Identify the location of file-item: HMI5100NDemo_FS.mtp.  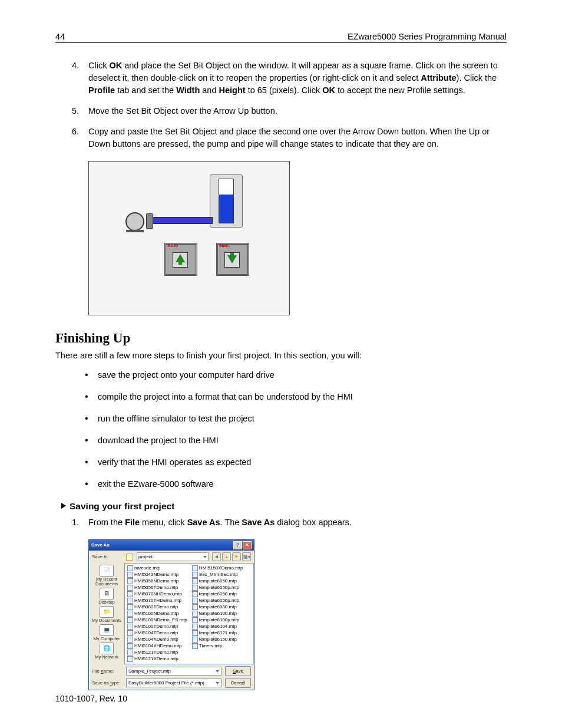
(157, 620).